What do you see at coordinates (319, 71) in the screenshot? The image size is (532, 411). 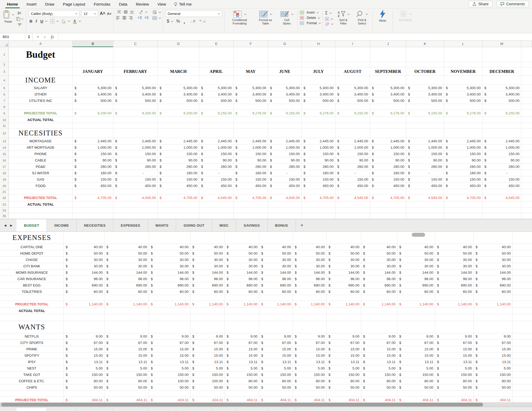 I see `cell-month-JULY: JULY` at bounding box center [319, 71].